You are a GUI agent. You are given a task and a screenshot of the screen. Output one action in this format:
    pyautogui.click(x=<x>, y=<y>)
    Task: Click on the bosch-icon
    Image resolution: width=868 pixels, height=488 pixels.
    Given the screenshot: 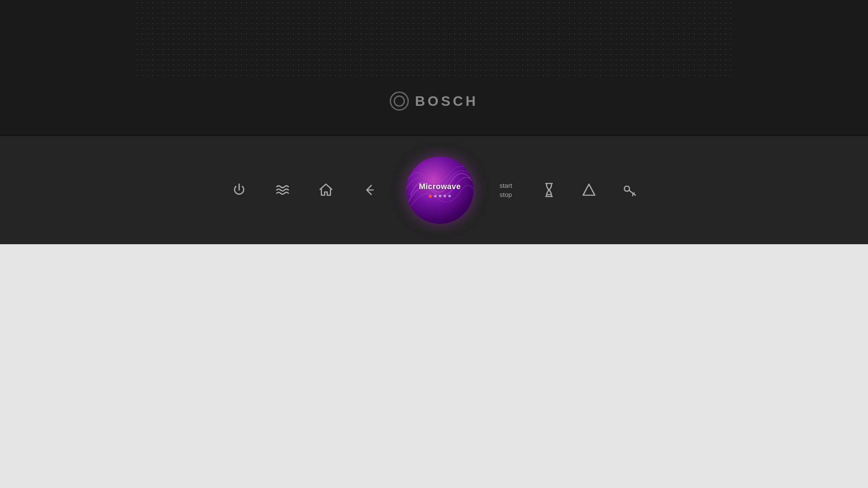 What is the action you would take?
    pyautogui.click(x=399, y=101)
    